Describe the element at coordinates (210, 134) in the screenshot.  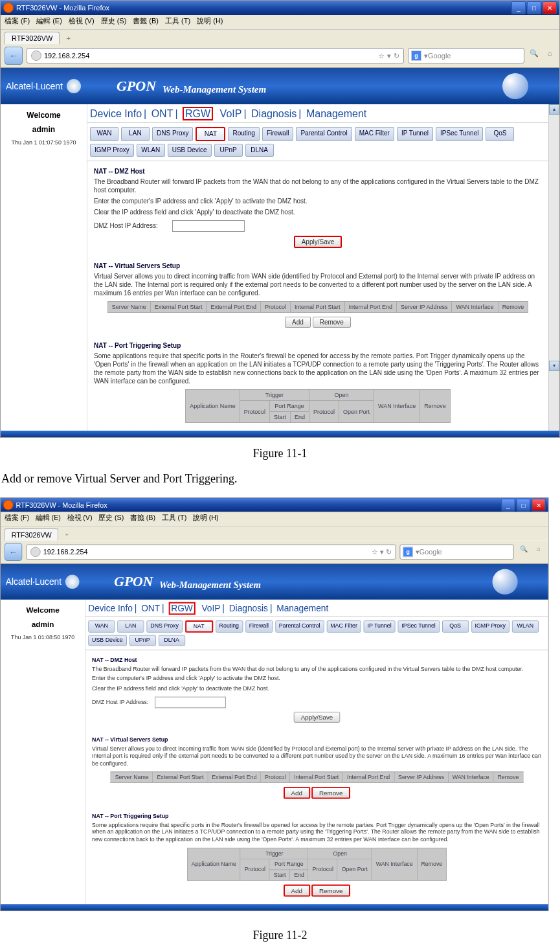
I see `subtab-nat: NAT` at that location.